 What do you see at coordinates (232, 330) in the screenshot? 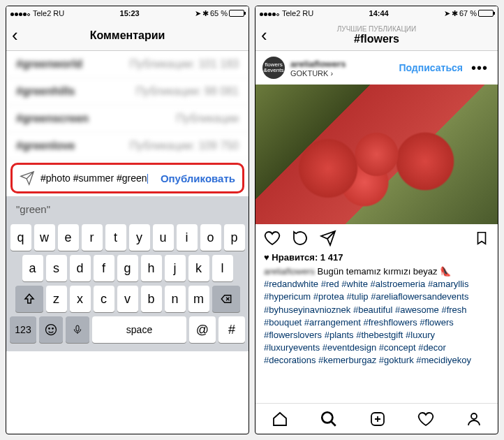
I see `hash-key: #` at bounding box center [232, 330].